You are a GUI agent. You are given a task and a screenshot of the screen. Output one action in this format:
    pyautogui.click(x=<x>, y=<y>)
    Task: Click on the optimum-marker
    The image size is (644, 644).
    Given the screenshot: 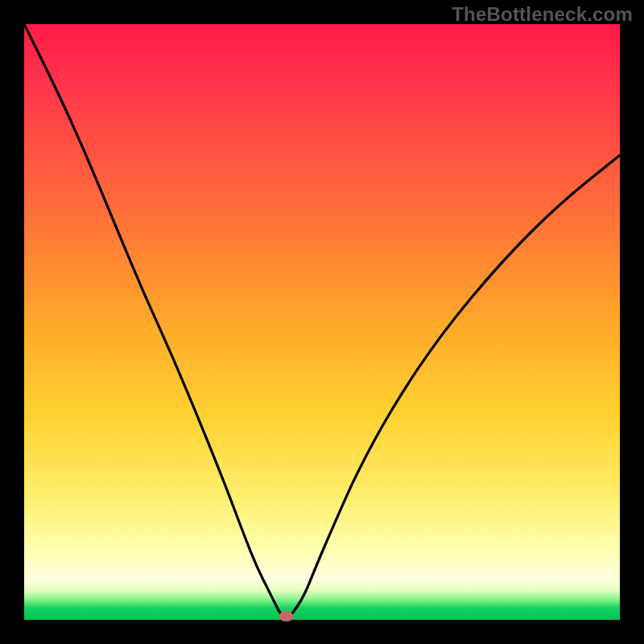 What is the action you would take?
    pyautogui.click(x=287, y=617)
    